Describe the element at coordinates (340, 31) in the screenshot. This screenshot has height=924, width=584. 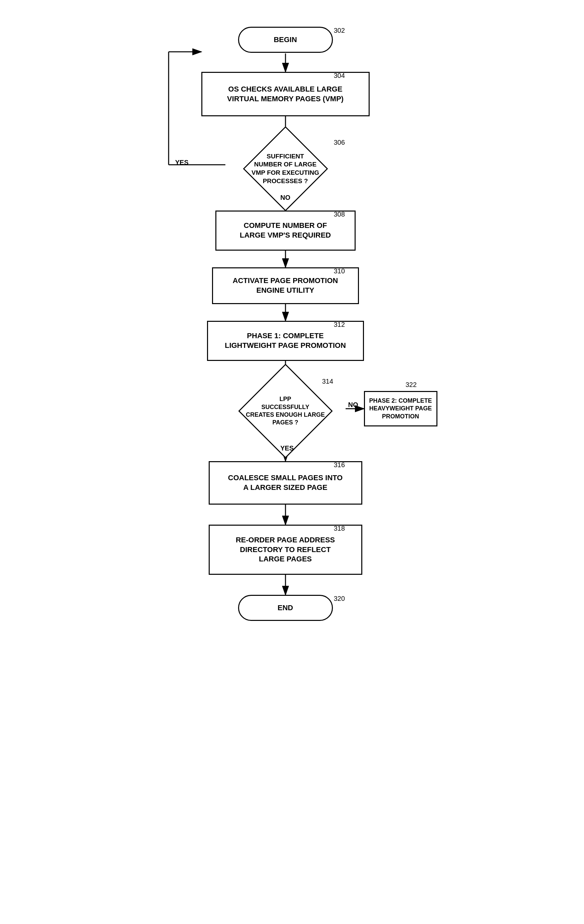
I see `ref-302: 302` at that location.